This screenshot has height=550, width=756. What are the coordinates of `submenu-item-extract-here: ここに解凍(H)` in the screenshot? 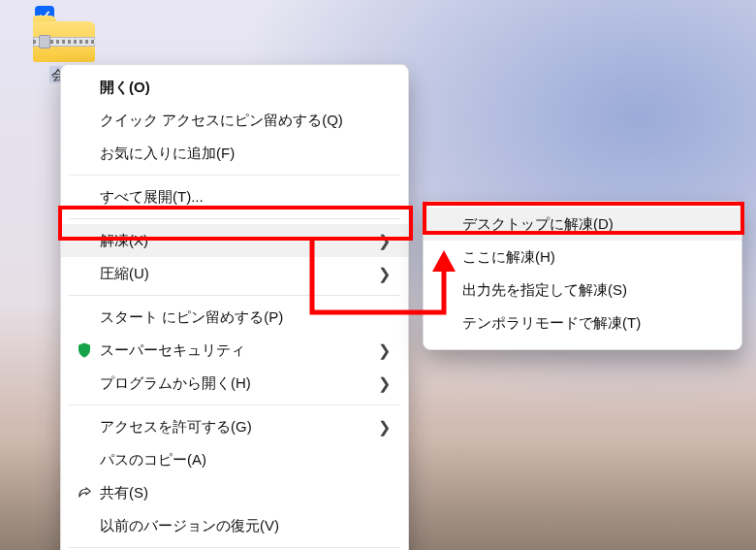 It's located at (583, 257).